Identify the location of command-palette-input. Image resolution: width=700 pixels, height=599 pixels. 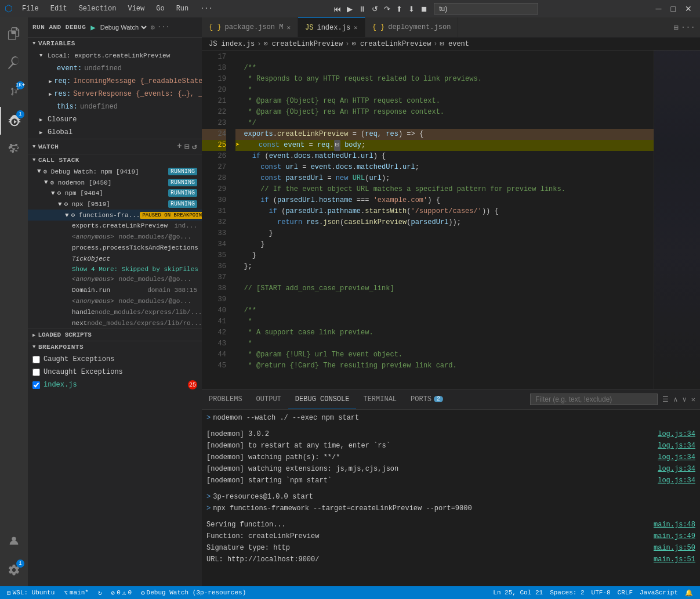
(486, 9).